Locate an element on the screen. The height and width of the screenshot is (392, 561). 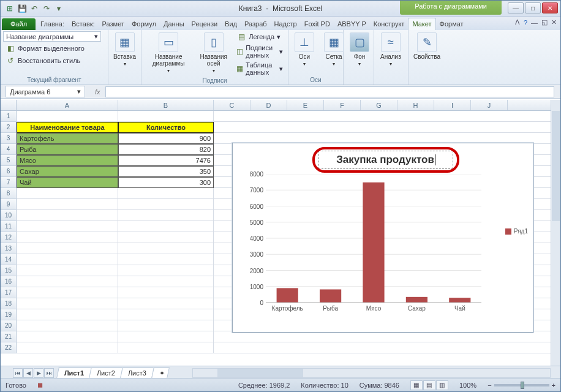
chart-title-editbox: Закупка продуктов is located at coordinates (386, 160).